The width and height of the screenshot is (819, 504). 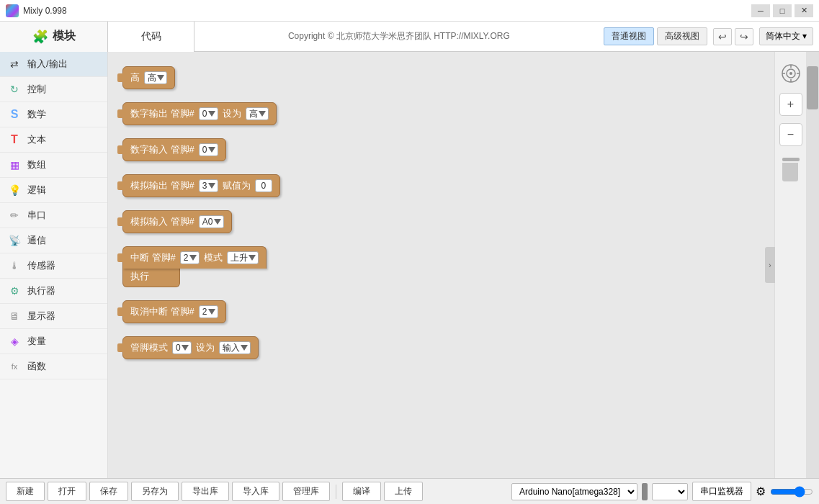 I want to click on title-bar-left: Mixly 0.998, so click(x=36, y=11).